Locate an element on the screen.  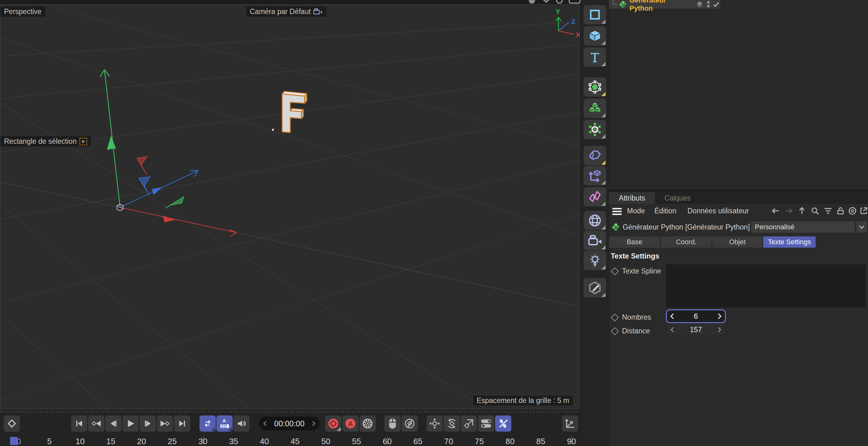
light-button is located at coordinates (595, 260).